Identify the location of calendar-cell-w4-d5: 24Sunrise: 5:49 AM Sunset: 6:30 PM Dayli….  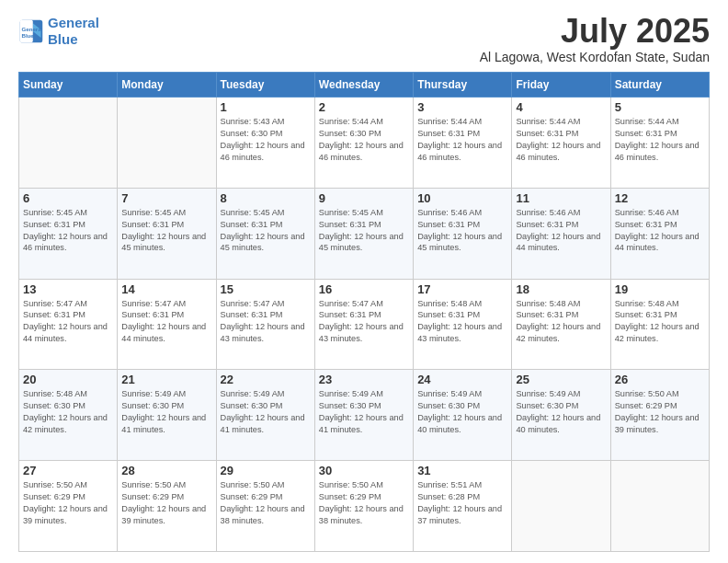
(463, 416).